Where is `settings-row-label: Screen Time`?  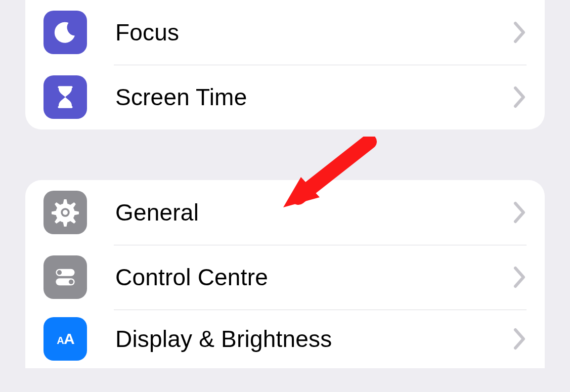 settings-row-label: Screen Time is located at coordinates (315, 97).